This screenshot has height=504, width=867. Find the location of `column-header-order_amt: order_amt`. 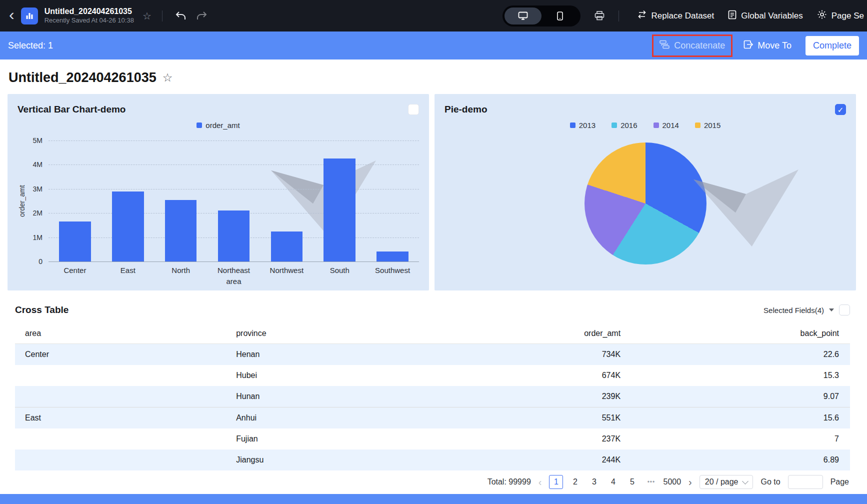

column-header-order_amt: order_amt is located at coordinates (545, 334).